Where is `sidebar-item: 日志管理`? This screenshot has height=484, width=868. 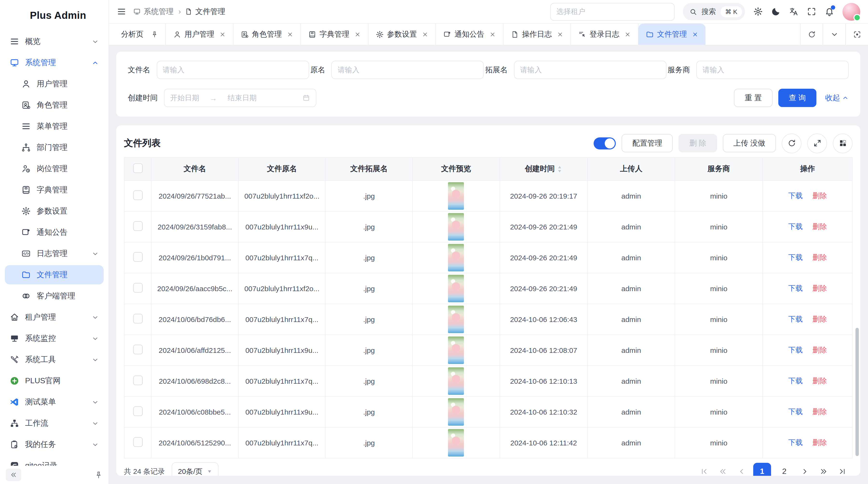 sidebar-item: 日志管理 is located at coordinates (54, 253).